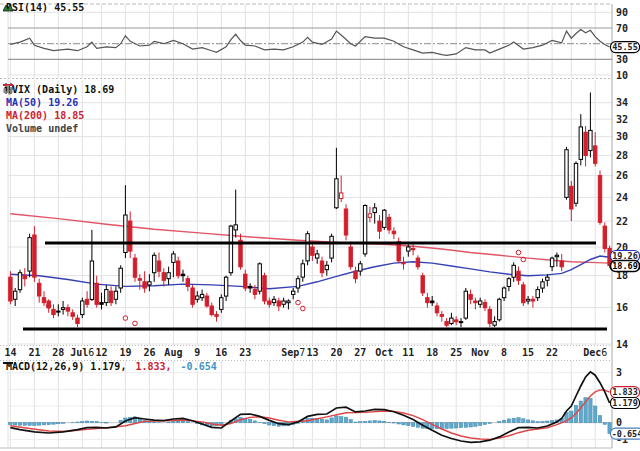 Image resolution: width=640 pixels, height=451 pixels. What do you see at coordinates (622, 176) in the screenshot?
I see `y-axis-label: 26` at bounding box center [622, 176].